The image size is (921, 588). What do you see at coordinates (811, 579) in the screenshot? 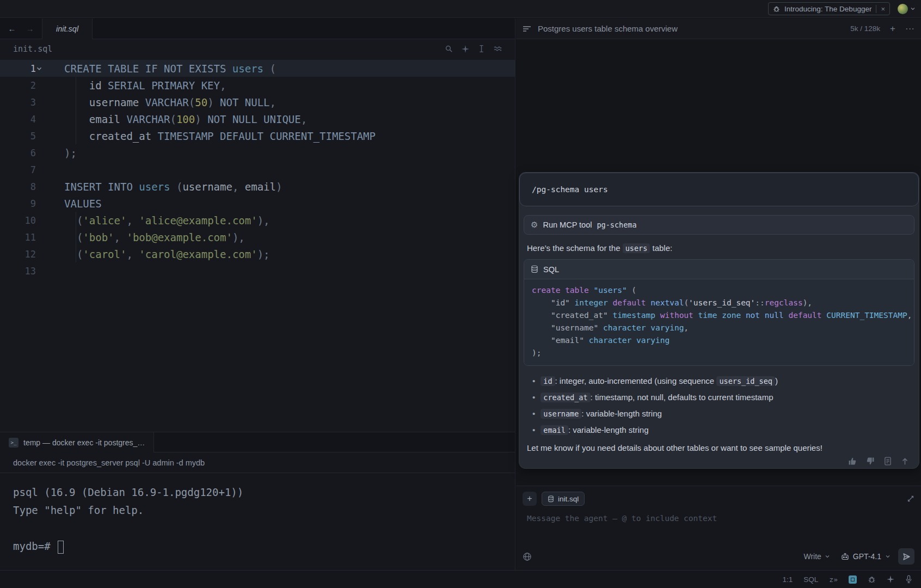
I see `language-selector: SQL` at bounding box center [811, 579].